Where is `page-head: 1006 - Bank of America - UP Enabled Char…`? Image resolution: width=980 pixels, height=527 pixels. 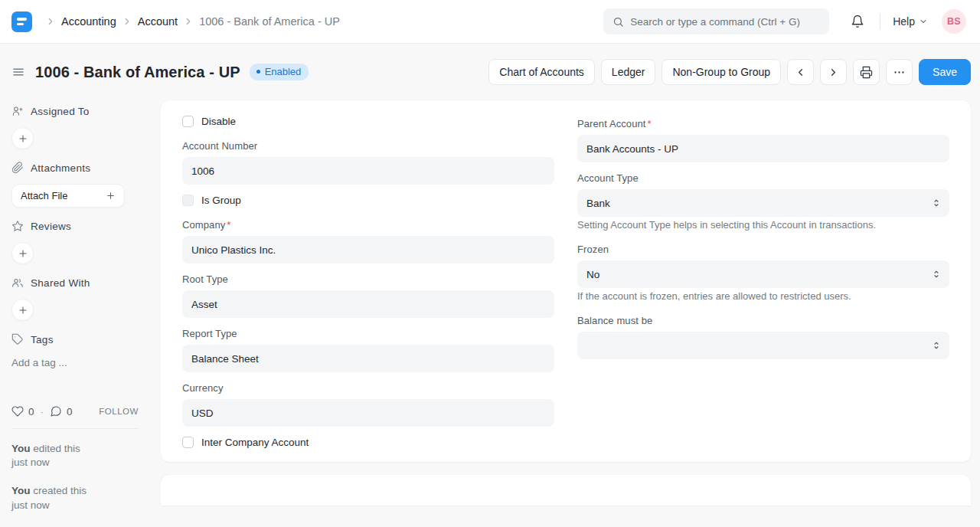 page-head: 1006 - Bank of America - UP Enabled Char… is located at coordinates (490, 72).